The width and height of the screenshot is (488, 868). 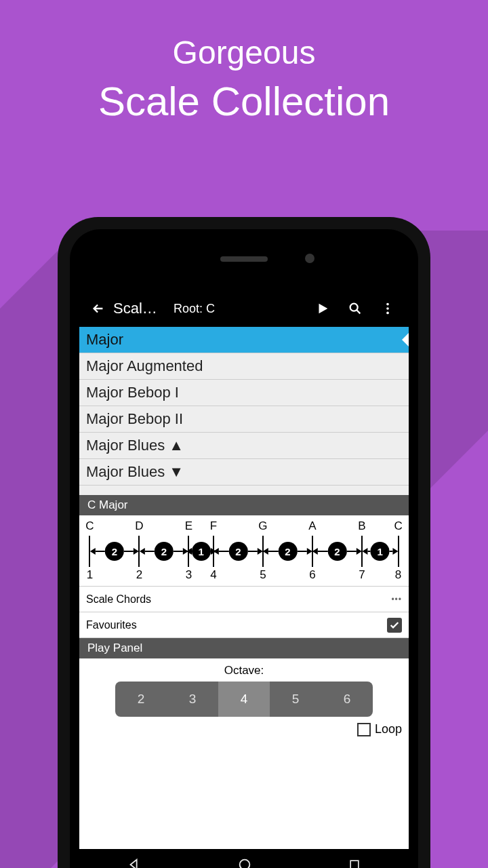 I want to click on degree-labels: 12345678, so click(x=244, y=576).